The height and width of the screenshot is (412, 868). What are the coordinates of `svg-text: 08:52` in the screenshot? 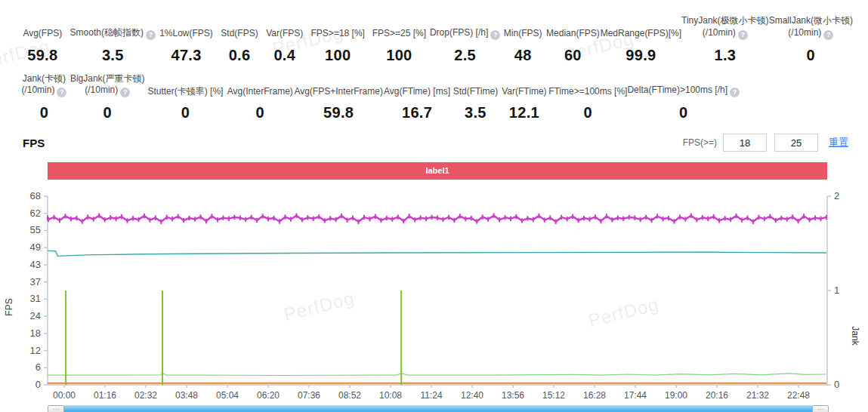 It's located at (350, 395).